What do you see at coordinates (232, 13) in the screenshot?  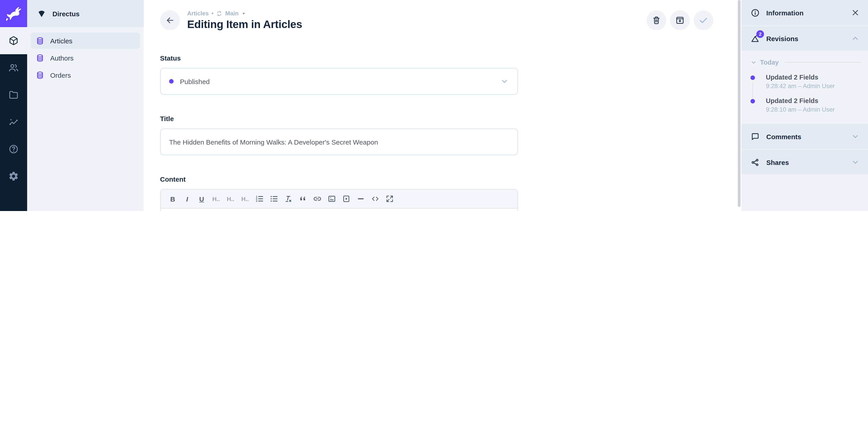 I see `breadcrumb-version: Main` at bounding box center [232, 13].